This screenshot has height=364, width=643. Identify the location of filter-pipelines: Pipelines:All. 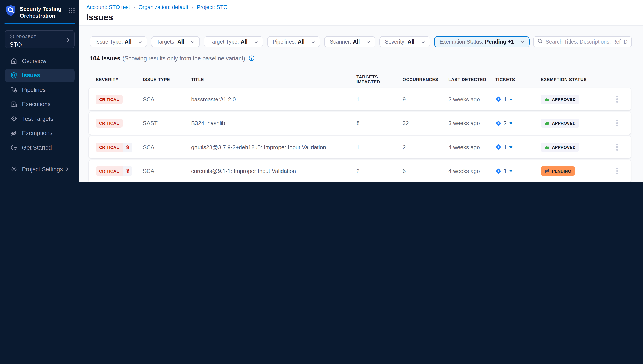
(293, 42).